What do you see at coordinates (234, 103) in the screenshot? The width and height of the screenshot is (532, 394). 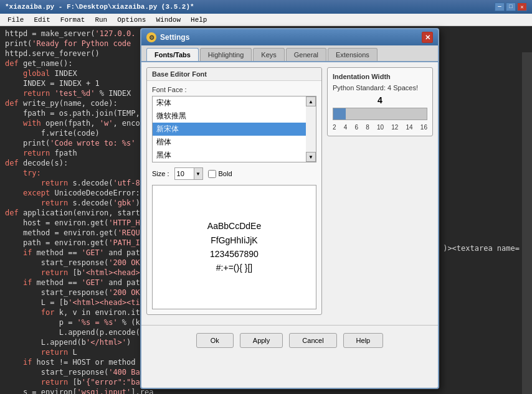 I see `font-item-songti: 宋体` at bounding box center [234, 103].